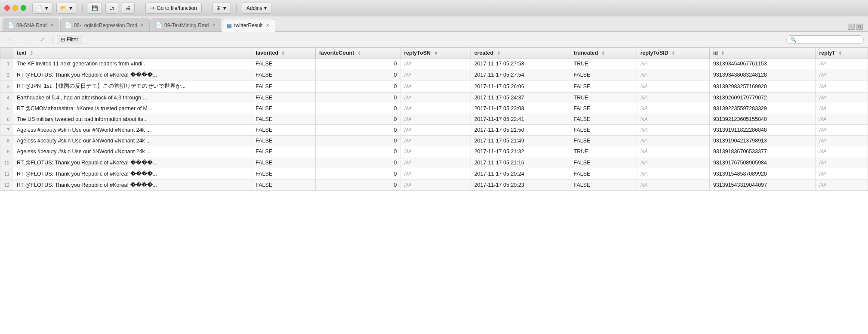 The height and width of the screenshot is (334, 868). Describe the element at coordinates (520, 120) in the screenshot. I see `cell-created: 2017-11-17 05:22:41` at that location.